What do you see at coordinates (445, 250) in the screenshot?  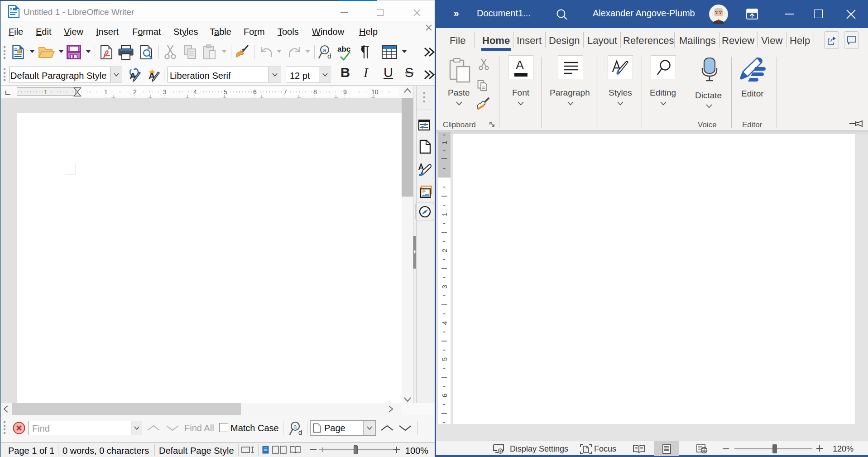 I see `svg-text: 2` at bounding box center [445, 250].